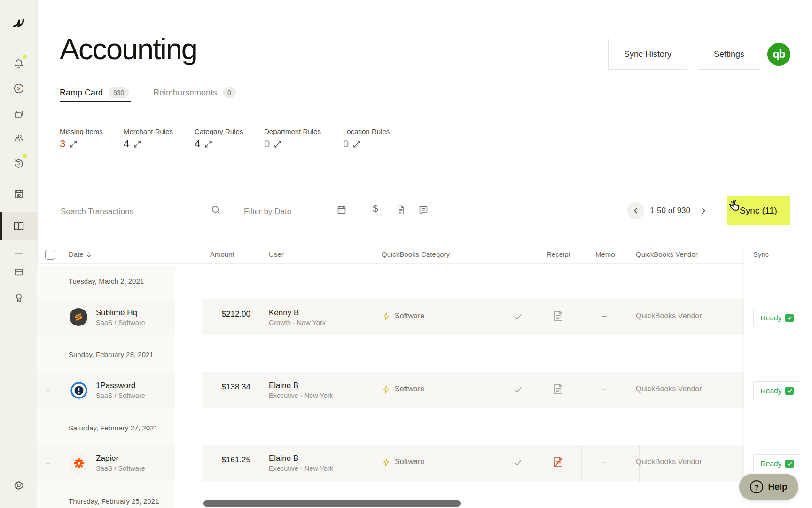 The image size is (812, 508). Describe the element at coordinates (423, 210) in the screenshot. I see `memo-filter-icon` at that location.